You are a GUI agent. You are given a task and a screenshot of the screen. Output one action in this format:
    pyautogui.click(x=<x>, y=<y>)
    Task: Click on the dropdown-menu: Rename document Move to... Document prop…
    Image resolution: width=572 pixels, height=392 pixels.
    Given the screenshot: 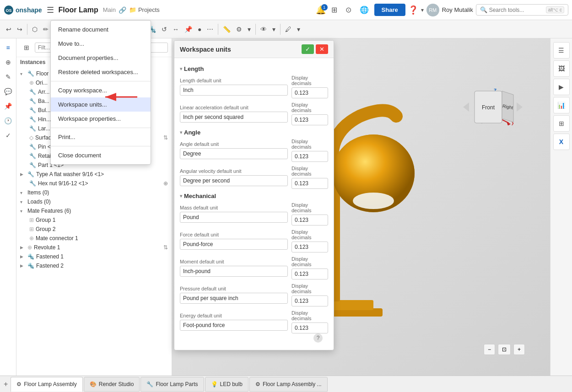 What is the action you would take?
    pyautogui.click(x=101, y=92)
    